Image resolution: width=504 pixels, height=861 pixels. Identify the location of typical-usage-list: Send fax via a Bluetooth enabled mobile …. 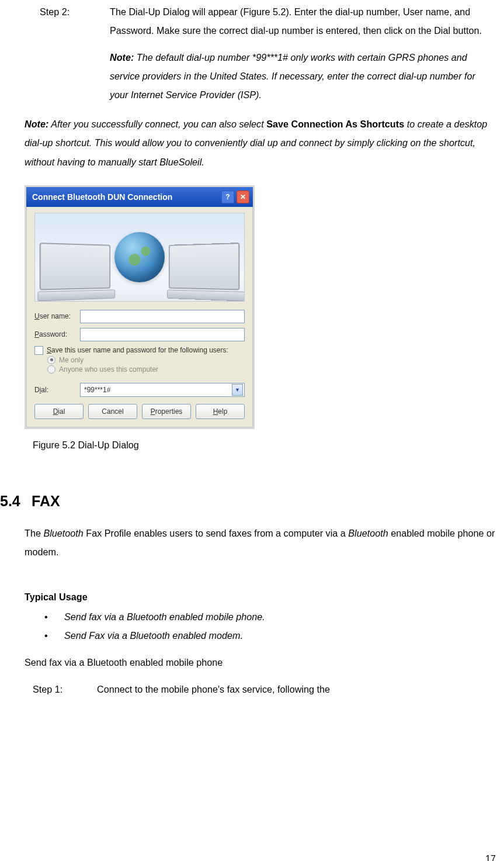
(269, 626).